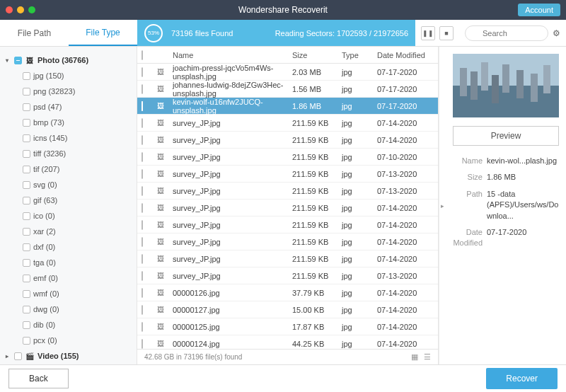 This screenshot has height=392, width=566. What do you see at coordinates (68, 76) in the screenshot?
I see `sidebar-item: jpg (150)` at bounding box center [68, 76].